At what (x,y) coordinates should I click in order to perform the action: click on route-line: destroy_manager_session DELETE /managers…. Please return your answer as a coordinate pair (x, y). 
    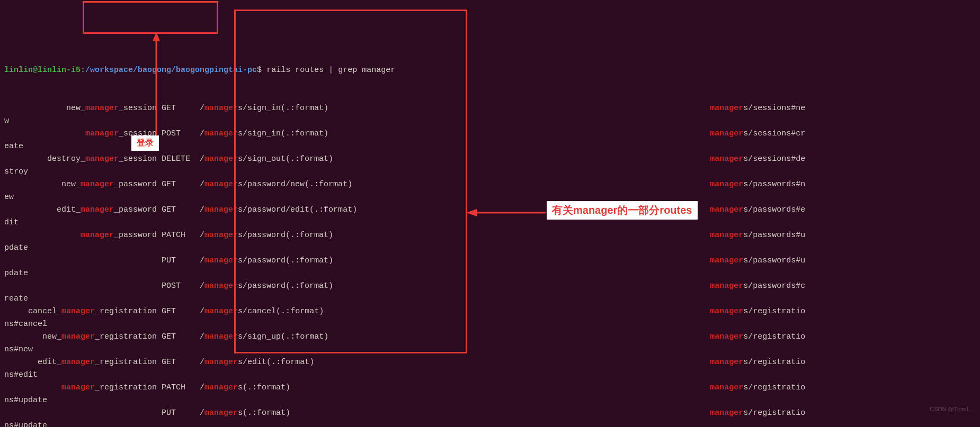
    Looking at the image, I should click on (490, 159).